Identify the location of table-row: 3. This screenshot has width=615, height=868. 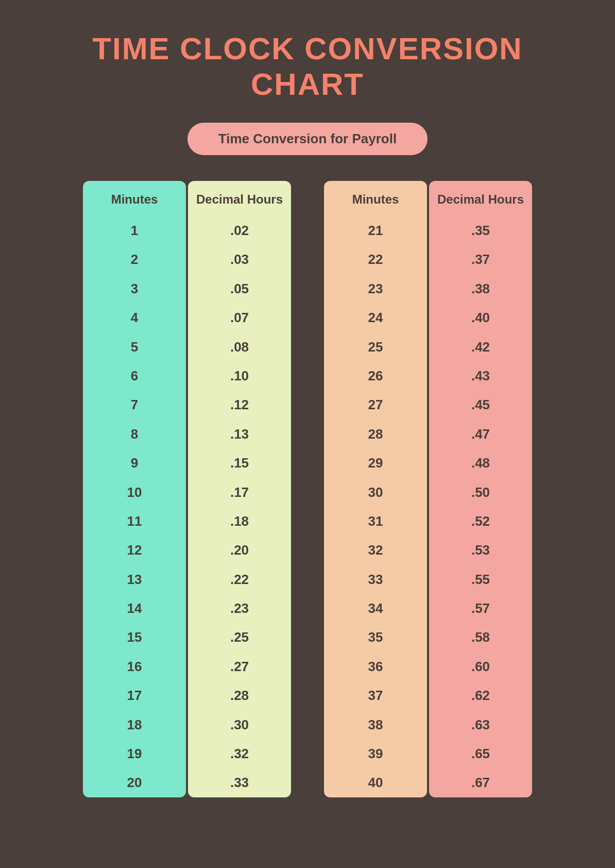
(134, 289).